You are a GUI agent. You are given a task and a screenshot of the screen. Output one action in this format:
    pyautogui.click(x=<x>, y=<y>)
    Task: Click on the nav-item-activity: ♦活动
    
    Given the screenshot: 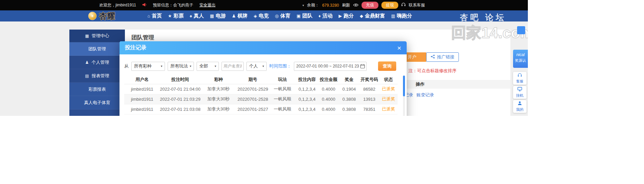 What is the action you would take?
    pyautogui.click(x=326, y=16)
    